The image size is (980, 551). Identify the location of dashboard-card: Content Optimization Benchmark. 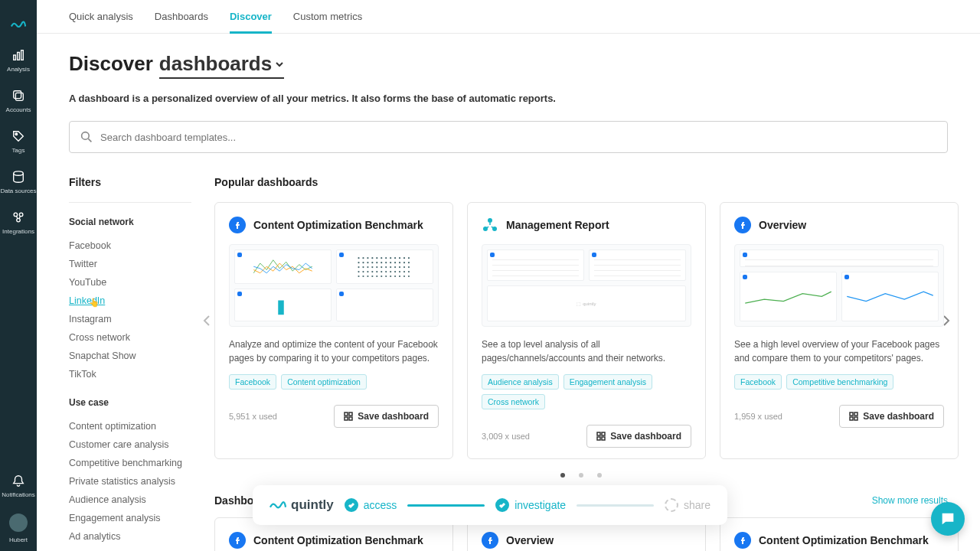
(839, 534).